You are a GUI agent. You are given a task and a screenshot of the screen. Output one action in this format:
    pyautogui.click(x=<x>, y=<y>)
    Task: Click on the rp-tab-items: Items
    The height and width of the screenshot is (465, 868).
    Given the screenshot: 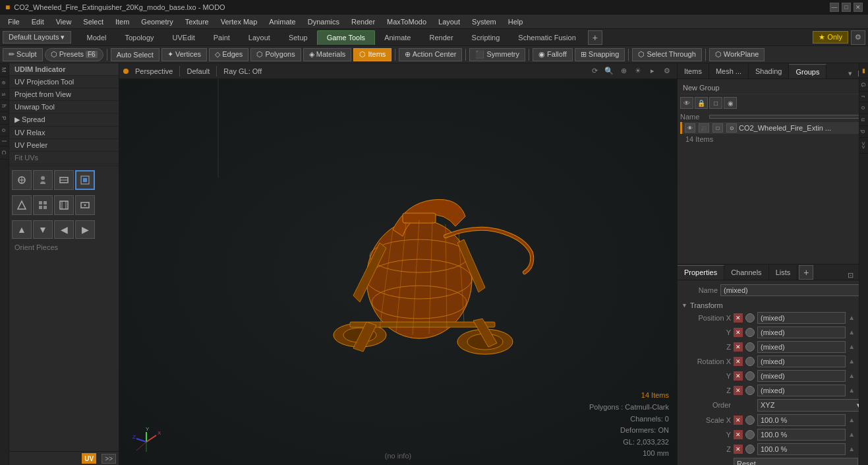 What is the action you would take?
    pyautogui.click(x=693, y=71)
    